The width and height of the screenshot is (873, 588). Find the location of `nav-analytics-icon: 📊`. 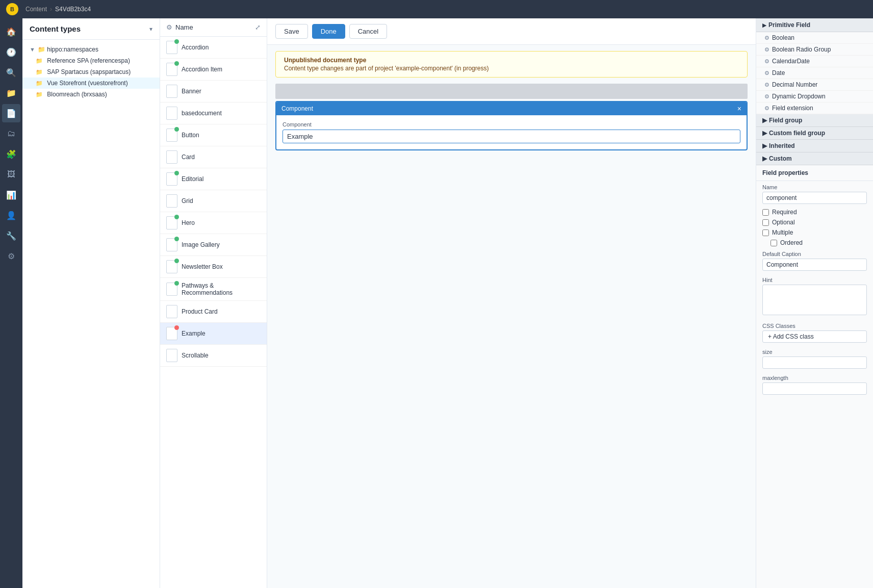

nav-analytics-icon: 📊 is located at coordinates (11, 195).